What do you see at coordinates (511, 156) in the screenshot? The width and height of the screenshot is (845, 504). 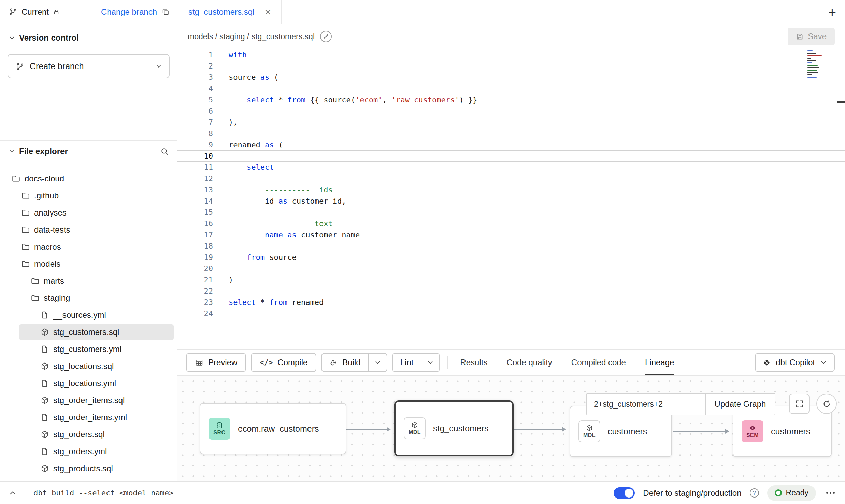 I see `code-line-10: 10` at bounding box center [511, 156].